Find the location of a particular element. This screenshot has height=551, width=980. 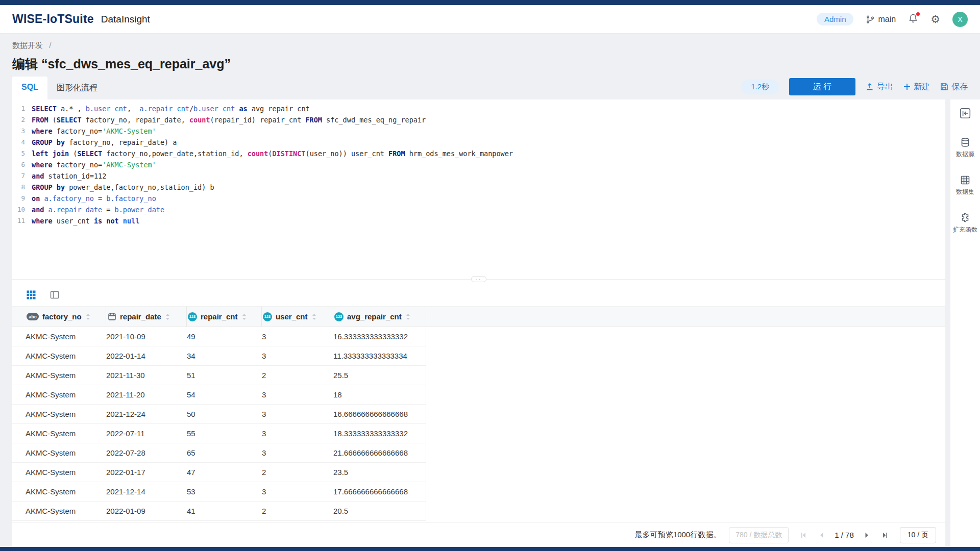

table-cell: 2021-12-24 is located at coordinates (146, 414).